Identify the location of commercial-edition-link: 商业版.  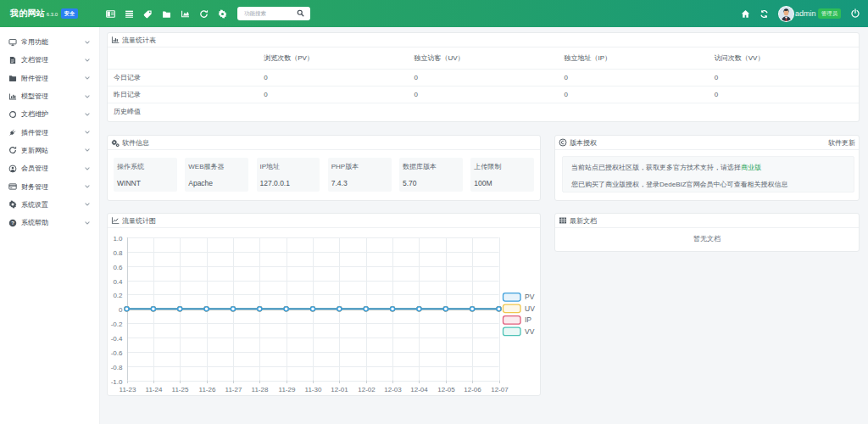
(751, 168).